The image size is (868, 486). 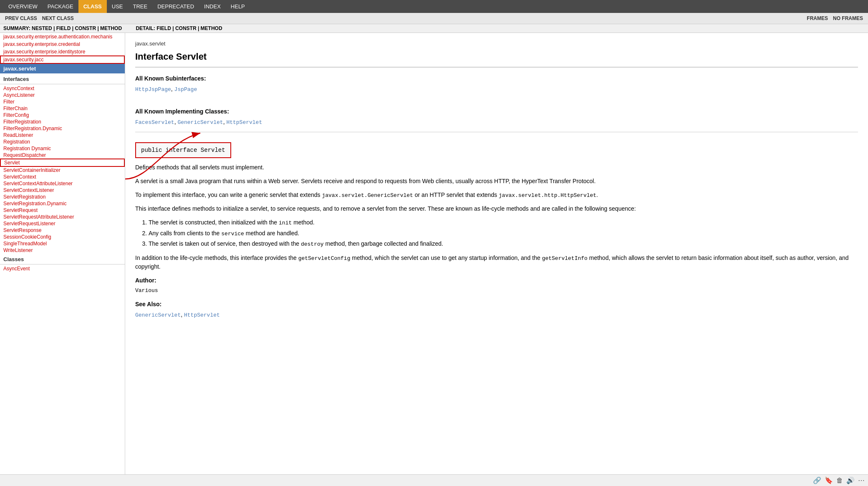 I want to click on nav-deprecated: DEPRECATED, so click(x=176, y=7).